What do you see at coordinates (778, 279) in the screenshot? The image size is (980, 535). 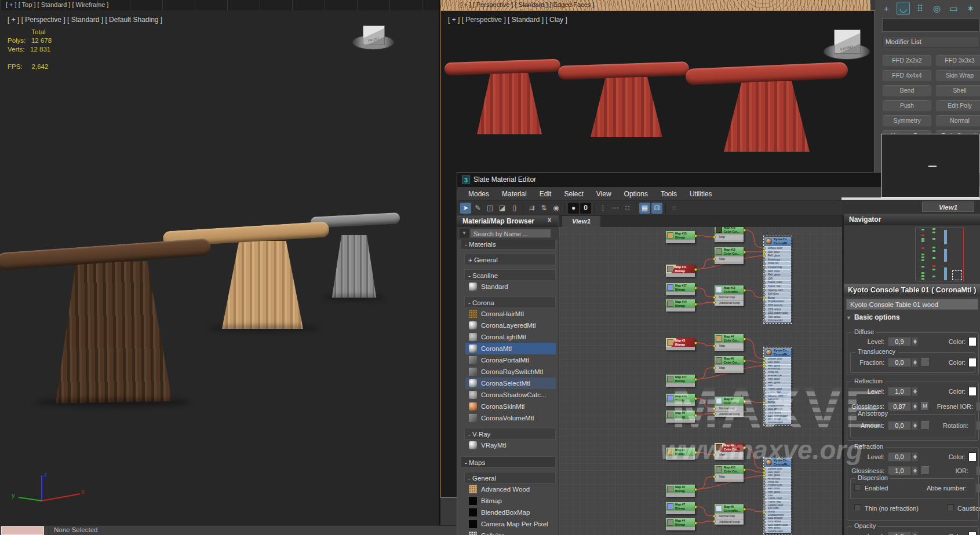 I see `mtl-slot-ior: IOR` at bounding box center [778, 279].